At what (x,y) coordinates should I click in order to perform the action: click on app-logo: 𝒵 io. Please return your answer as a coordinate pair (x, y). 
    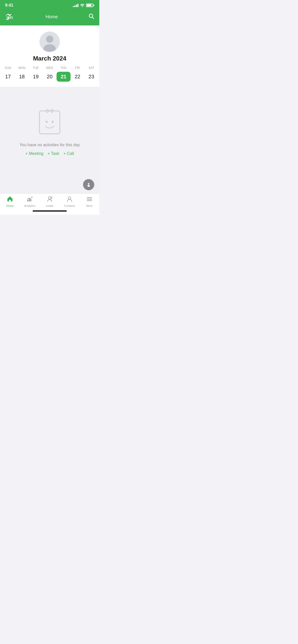
    Looking at the image, I should click on (10, 17).